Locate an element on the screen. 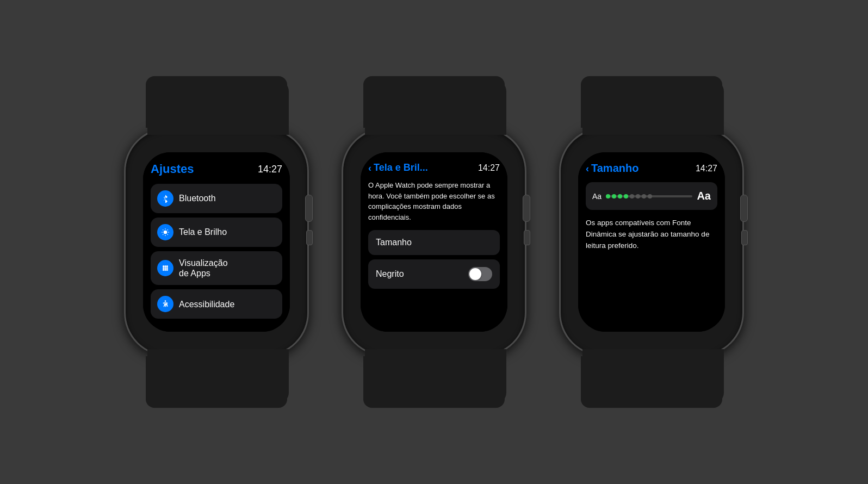  watch-screen-3: ‹ Tamanho 14:27 Aa is located at coordinates (652, 242).